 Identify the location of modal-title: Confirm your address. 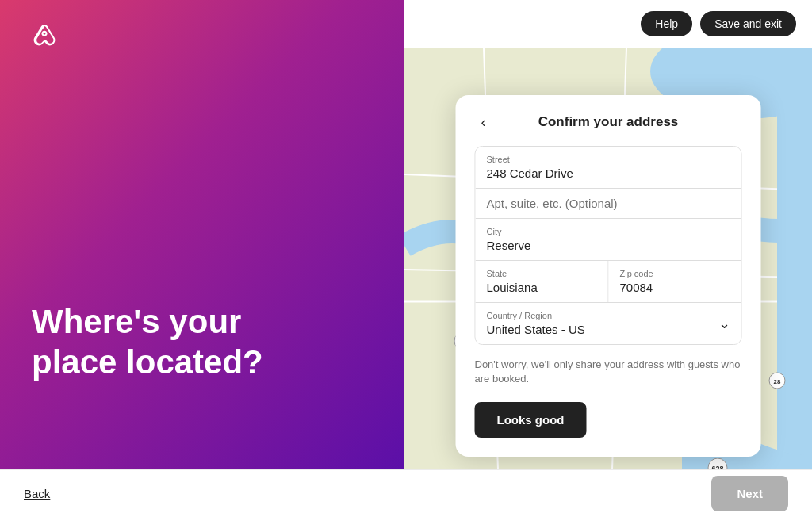
(609, 122).